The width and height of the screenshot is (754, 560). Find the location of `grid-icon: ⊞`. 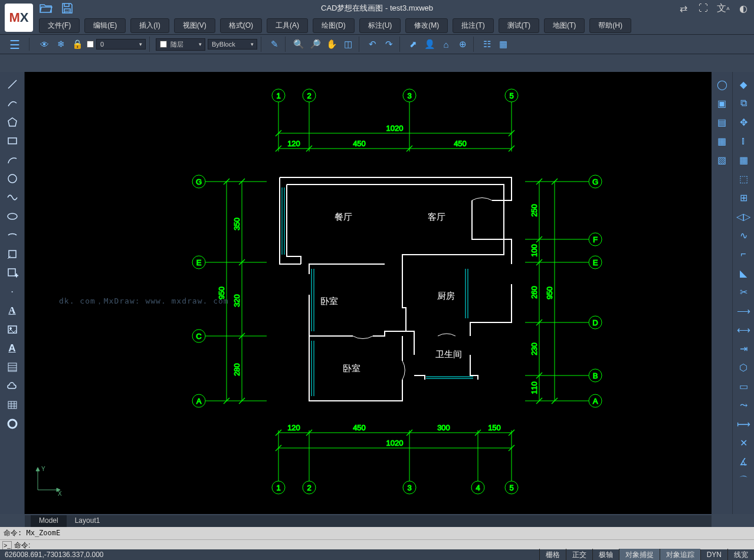

grid-icon: ⊞ is located at coordinates (743, 197).